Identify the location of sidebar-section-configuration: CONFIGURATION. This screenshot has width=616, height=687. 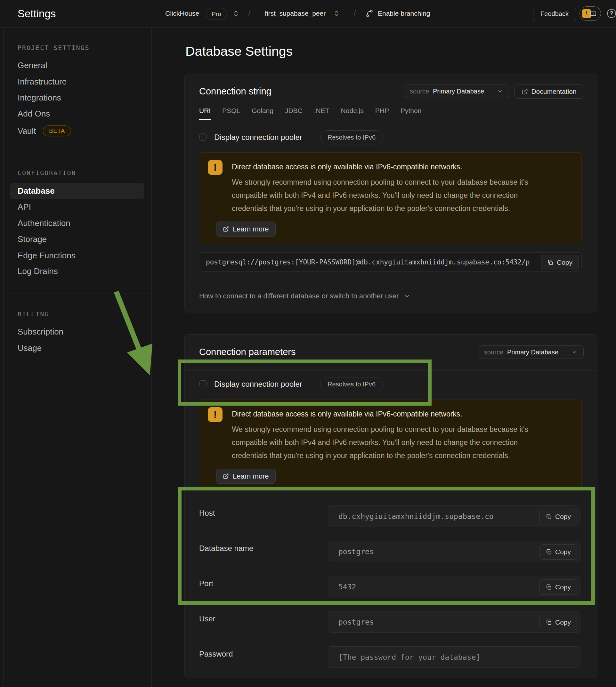
(47, 173).